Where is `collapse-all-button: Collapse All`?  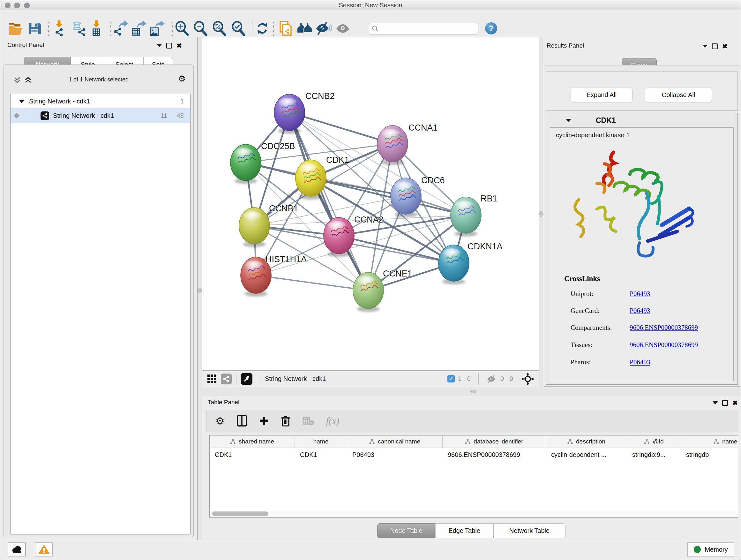
collapse-all-button: Collapse All is located at coordinates (678, 95).